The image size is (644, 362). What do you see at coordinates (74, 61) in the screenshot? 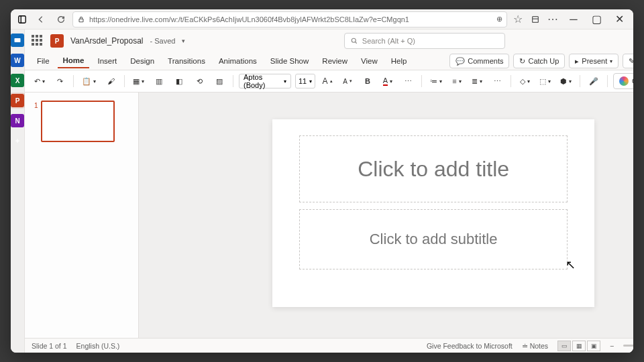
I see `tab-home: Home` at bounding box center [74, 61].